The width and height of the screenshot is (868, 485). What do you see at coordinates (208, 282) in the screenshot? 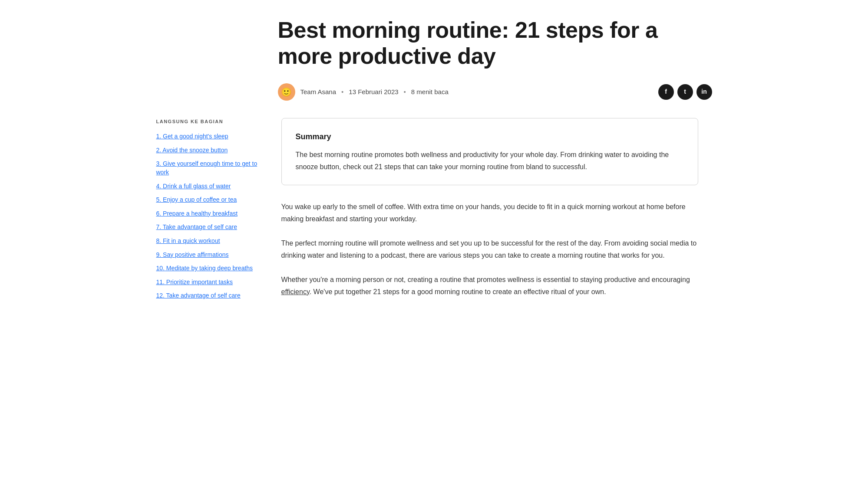
I see `sidebar-link-11: 11. Prioritize important tasks` at bounding box center [208, 282].